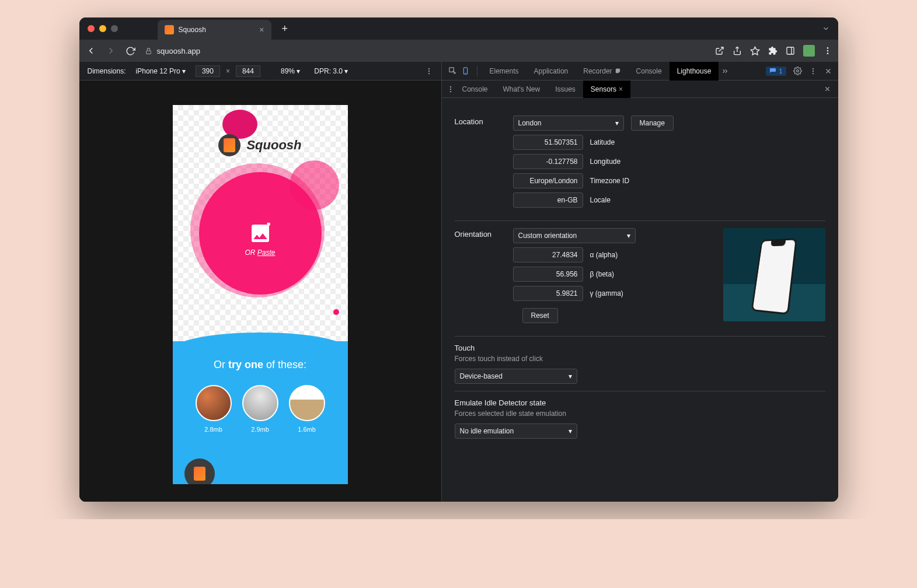  Describe the element at coordinates (774, 276) in the screenshot. I see `phone-3d-model` at that location.